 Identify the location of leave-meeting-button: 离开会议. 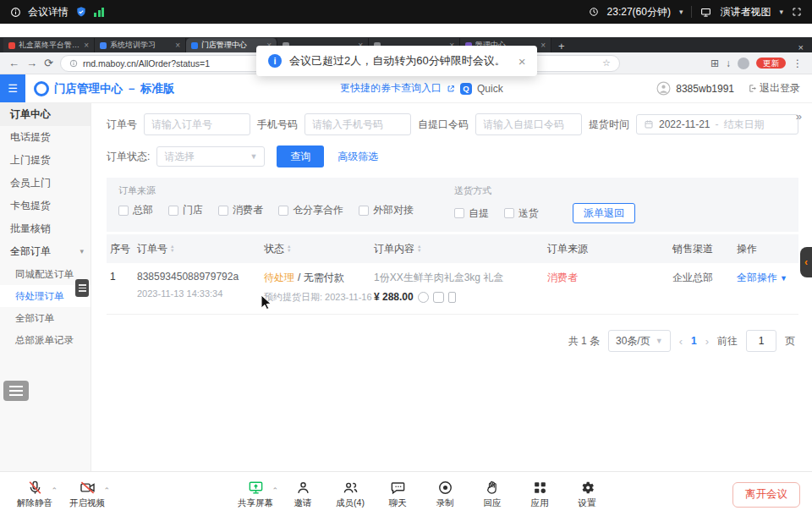
(766, 495).